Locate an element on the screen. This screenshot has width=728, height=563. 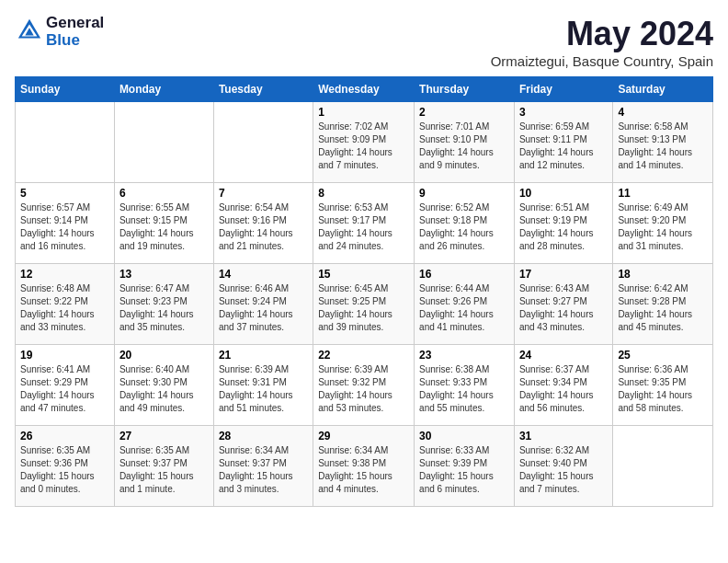
day-of-week-header: Friday is located at coordinates (563, 90).